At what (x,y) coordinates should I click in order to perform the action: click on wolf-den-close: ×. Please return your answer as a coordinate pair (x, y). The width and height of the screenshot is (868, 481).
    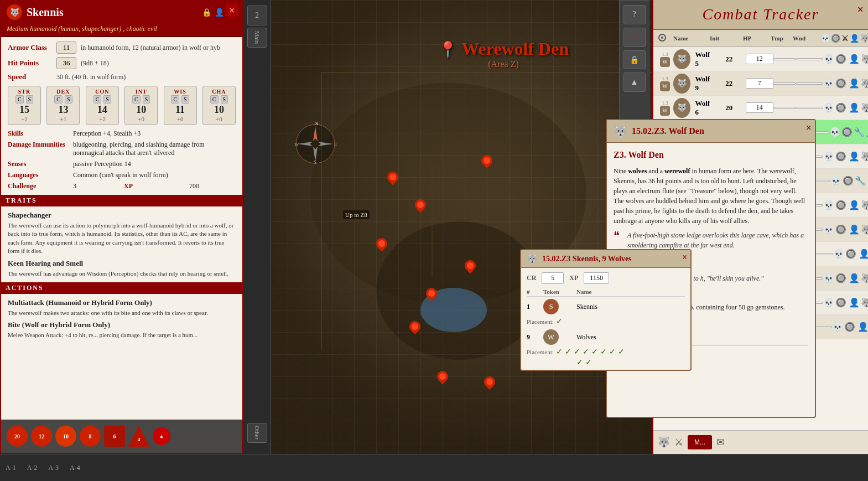
    Looking at the image, I should click on (809, 128).